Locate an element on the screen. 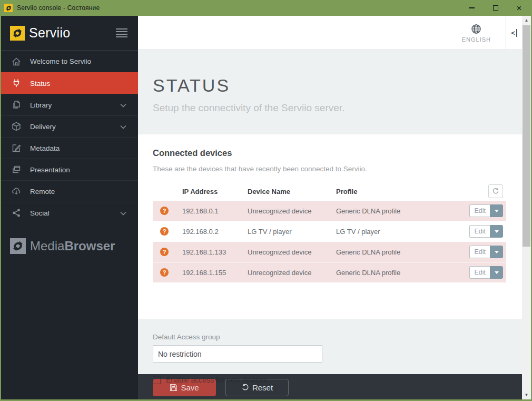  home-icon is located at coordinates (16, 62).